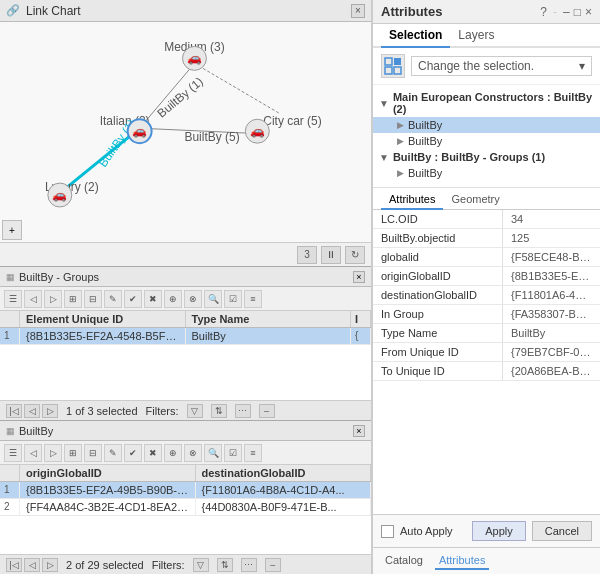 The width and height of the screenshot is (600, 574). What do you see at coordinates (213, 453) in the screenshot?
I see `table2-tool-11: 🔍` at bounding box center [213, 453].